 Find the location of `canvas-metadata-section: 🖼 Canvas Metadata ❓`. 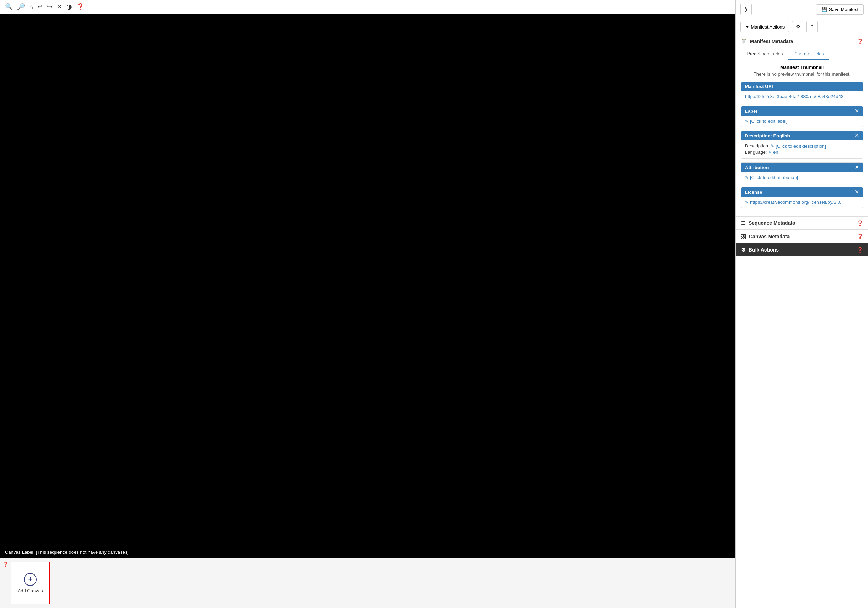

canvas-metadata-section: 🖼 Canvas Metadata ❓ is located at coordinates (802, 236).